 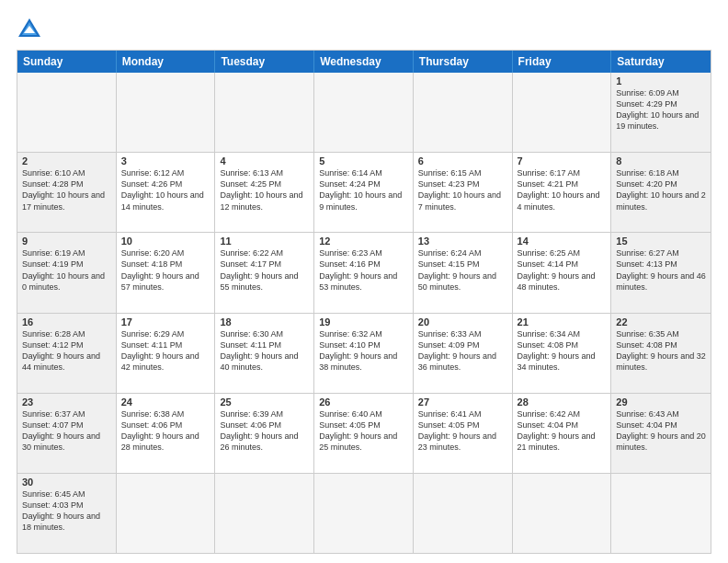 I want to click on header, so click(x=364, y=29).